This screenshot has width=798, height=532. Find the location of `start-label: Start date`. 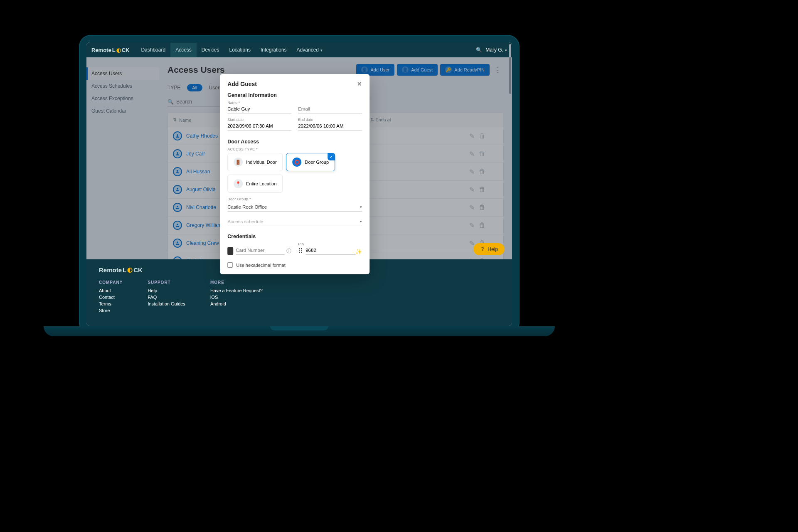

start-label: Start date is located at coordinates (259, 120).